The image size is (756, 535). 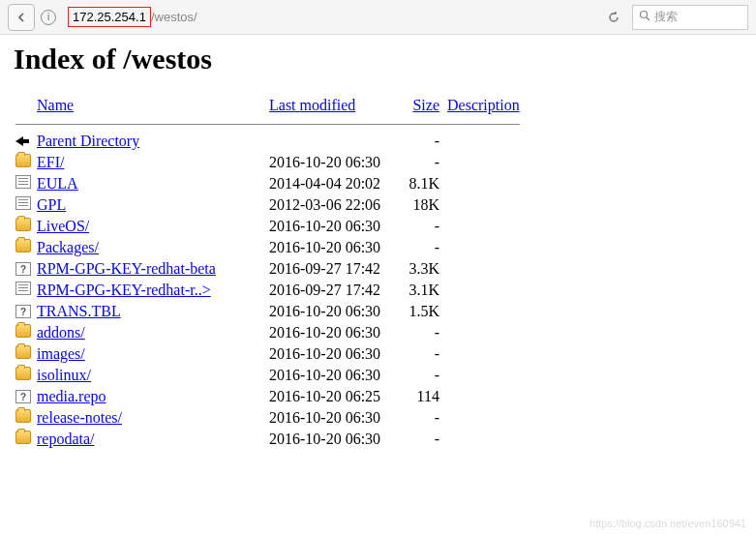 I want to click on file-link: TRANS.TBL, so click(x=79, y=312).